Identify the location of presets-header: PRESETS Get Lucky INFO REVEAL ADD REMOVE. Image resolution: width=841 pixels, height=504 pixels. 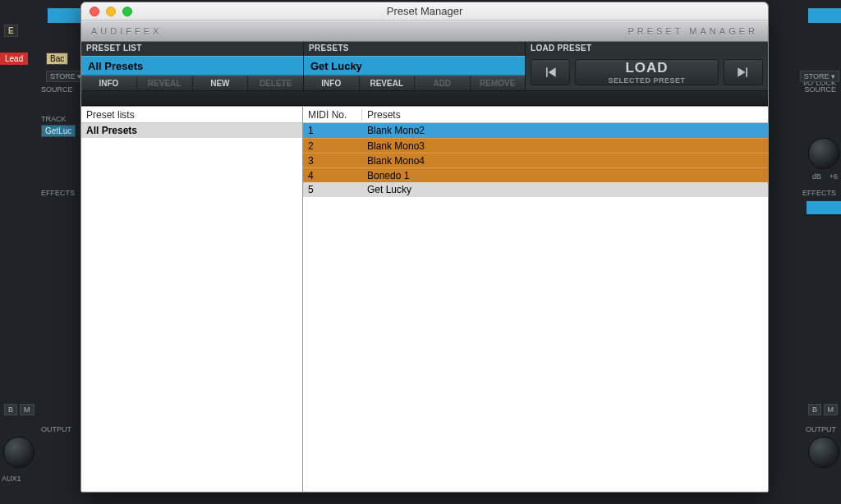
(414, 66).